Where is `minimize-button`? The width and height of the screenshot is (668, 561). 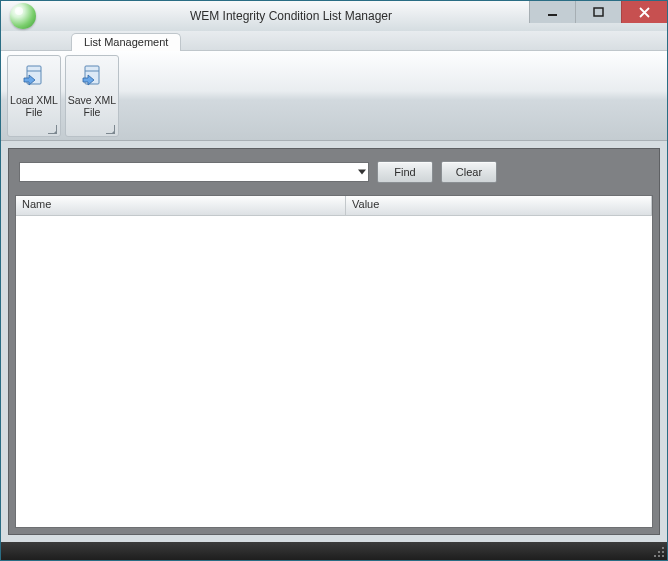 minimize-button is located at coordinates (552, 12).